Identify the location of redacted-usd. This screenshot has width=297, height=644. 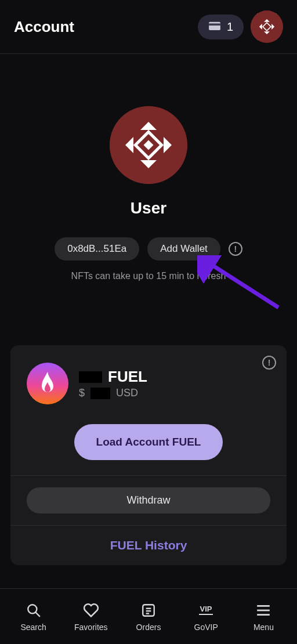
(100, 393).